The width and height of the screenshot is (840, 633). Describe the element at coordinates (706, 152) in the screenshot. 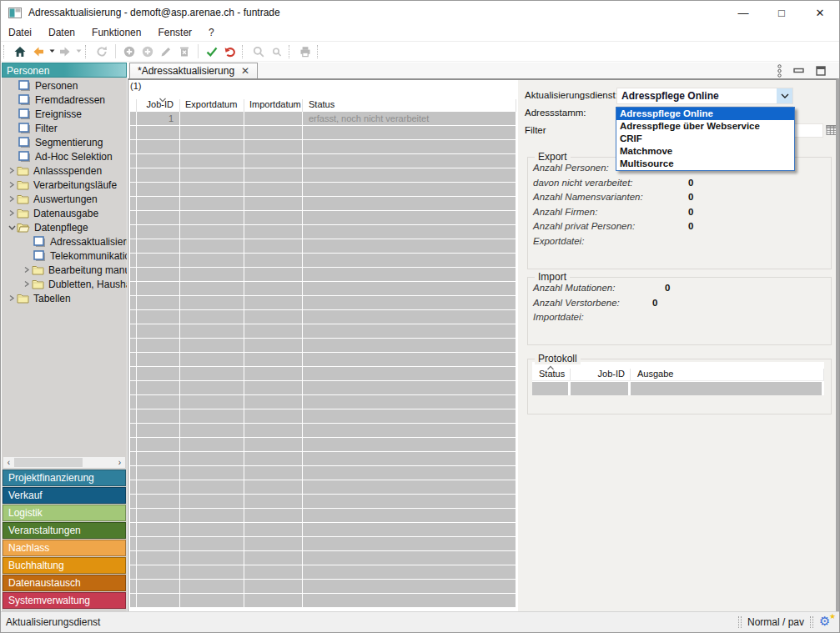

I see `dropdown-option-matchmove: Matchmove` at that location.